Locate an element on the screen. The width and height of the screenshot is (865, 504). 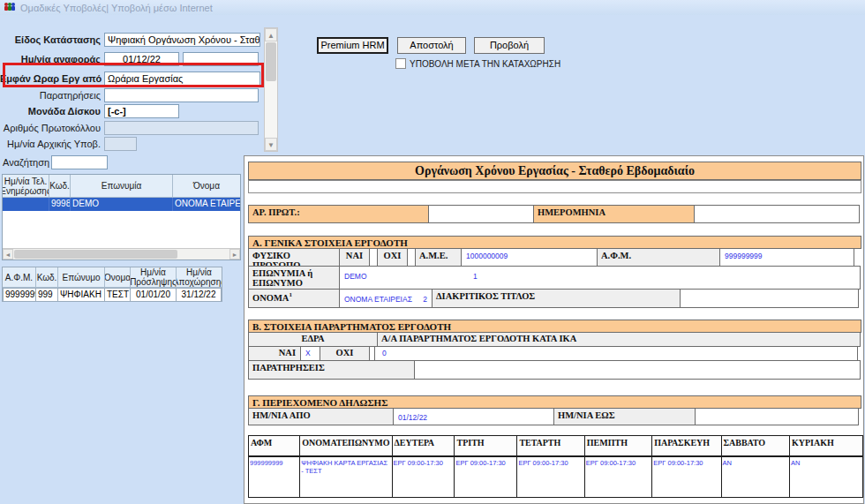
imerominia-value is located at coordinates (777, 214).